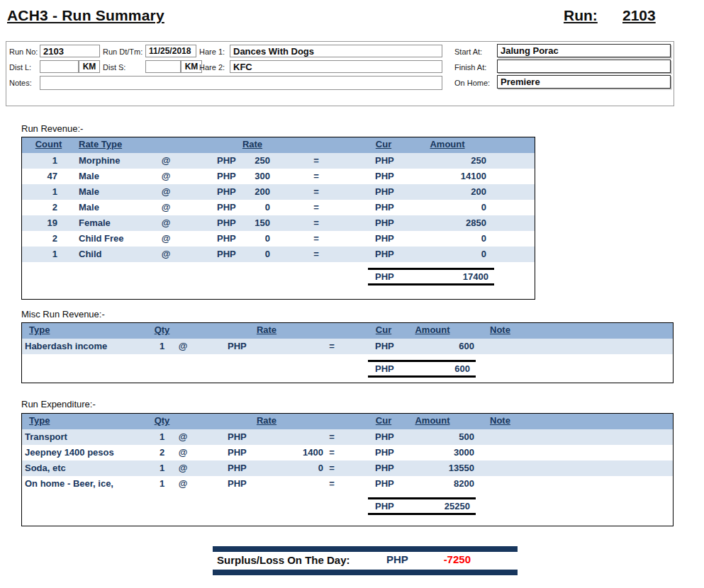  Describe the element at coordinates (347, 484) in the screenshot. I see `table-row: On home - Beer, ice, 1 @ PHP = PHP 8200` at that location.